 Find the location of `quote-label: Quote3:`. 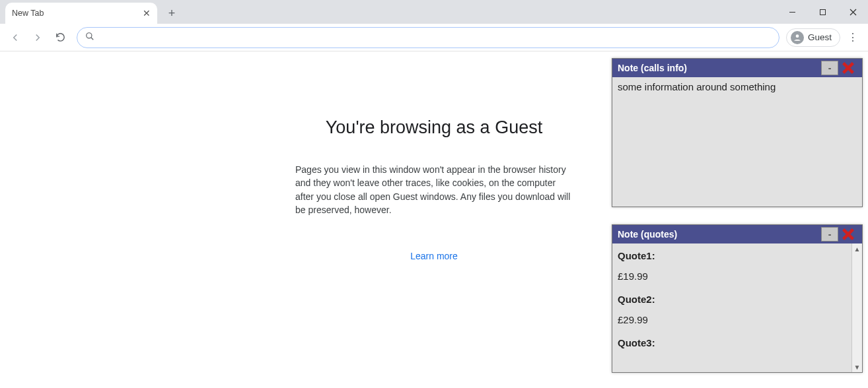

quote-label: Quote3: is located at coordinates (734, 343).